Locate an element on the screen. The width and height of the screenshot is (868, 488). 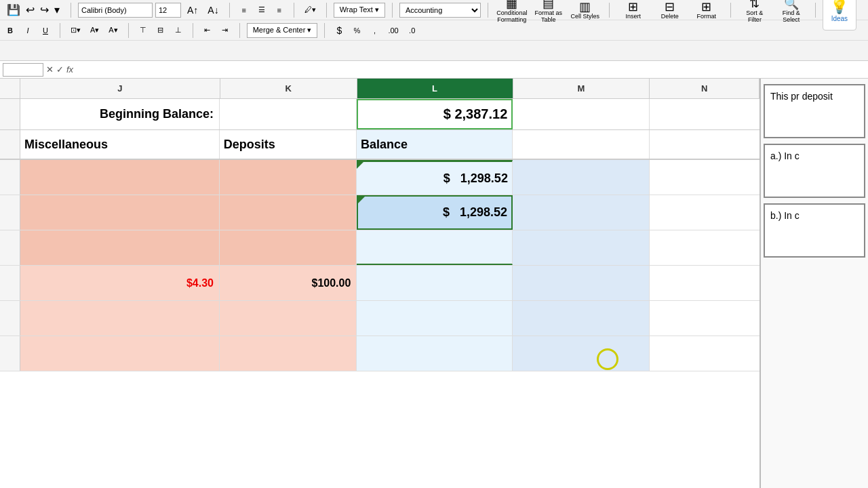
col-header-k: K is located at coordinates (289, 89).